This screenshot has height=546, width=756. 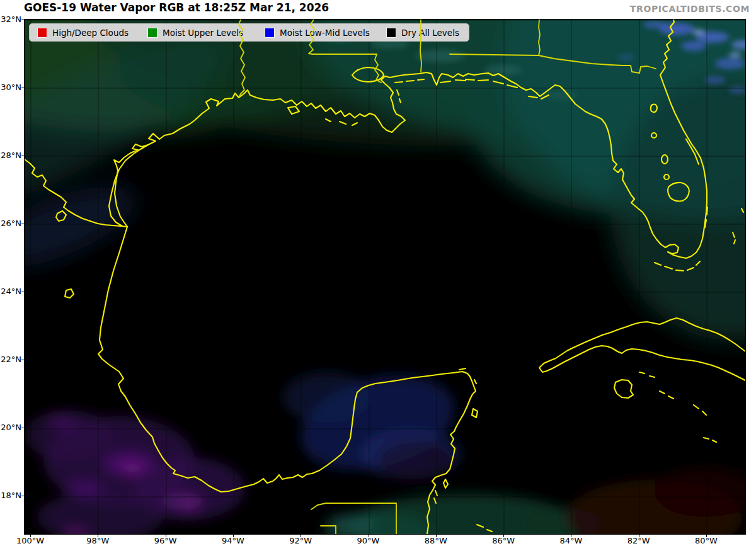 I want to click on lat-tick-label: 32°N, so click(x=11, y=20).